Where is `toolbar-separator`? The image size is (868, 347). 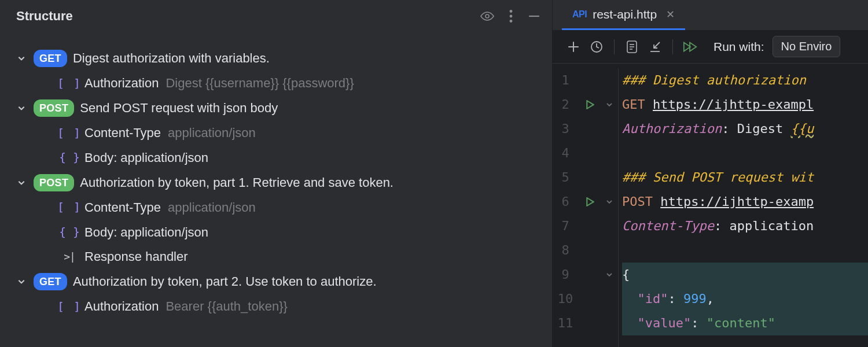
toolbar-separator is located at coordinates (672, 47).